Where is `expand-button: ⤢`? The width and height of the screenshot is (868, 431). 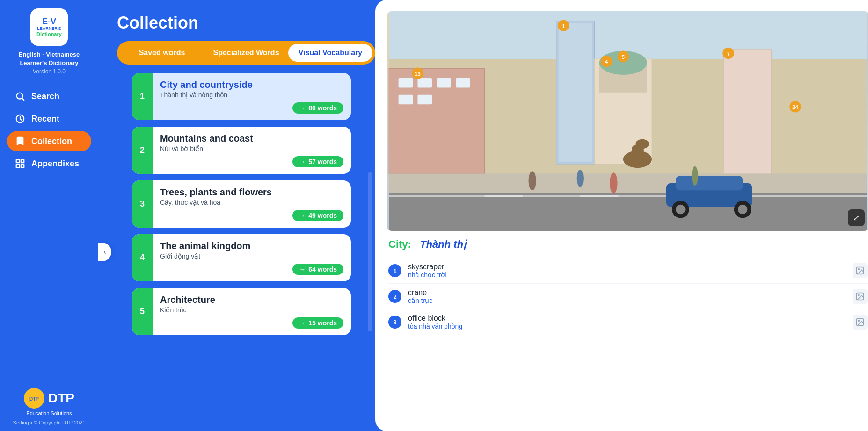
expand-button: ⤢ is located at coordinates (856, 218).